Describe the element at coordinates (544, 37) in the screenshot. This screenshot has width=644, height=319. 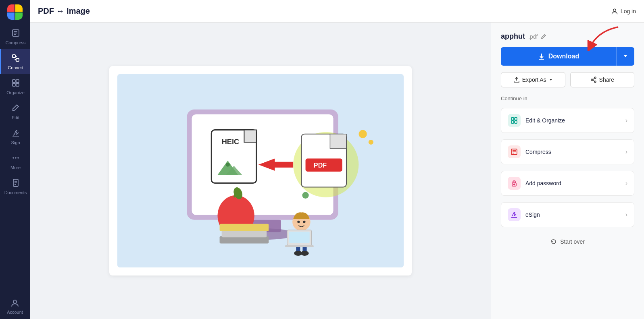
I see `rename-button` at that location.